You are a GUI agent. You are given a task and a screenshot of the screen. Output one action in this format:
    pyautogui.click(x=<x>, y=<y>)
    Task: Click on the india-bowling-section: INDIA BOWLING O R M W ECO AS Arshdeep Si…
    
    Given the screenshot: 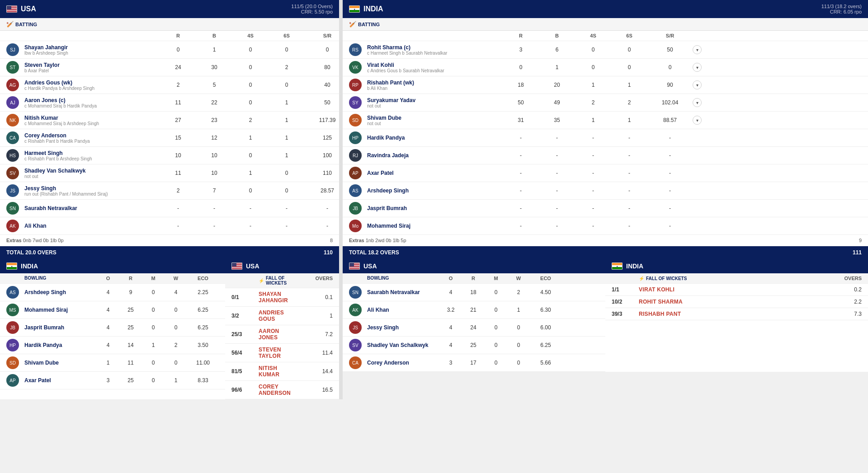 What is the action you would take?
    pyautogui.click(x=113, y=329)
    